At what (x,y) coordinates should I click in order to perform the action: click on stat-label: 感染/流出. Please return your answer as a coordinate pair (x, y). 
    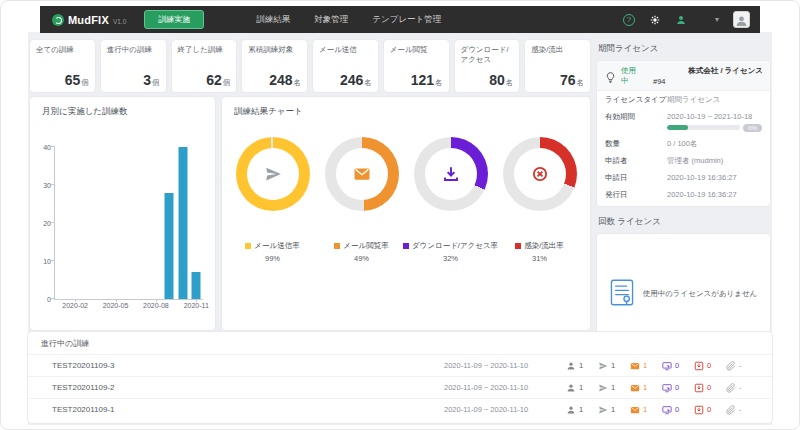
    Looking at the image, I should click on (558, 50).